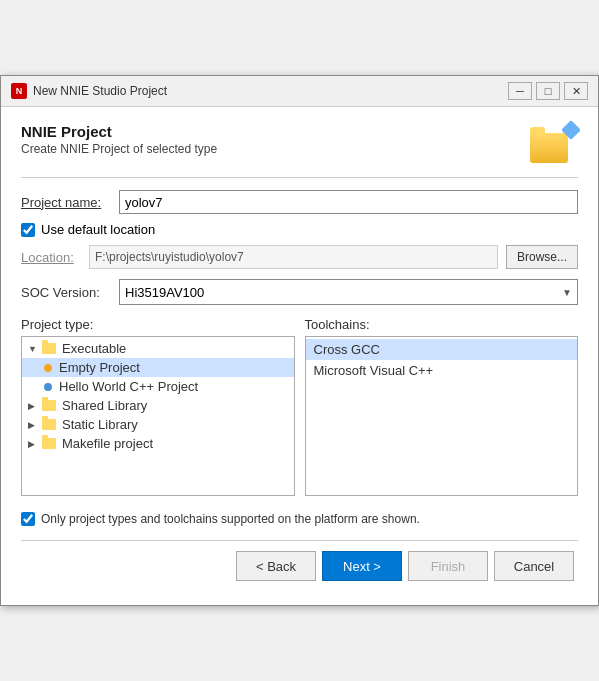  I want to click on tree-label-makefile: Makefile project, so click(108, 444).